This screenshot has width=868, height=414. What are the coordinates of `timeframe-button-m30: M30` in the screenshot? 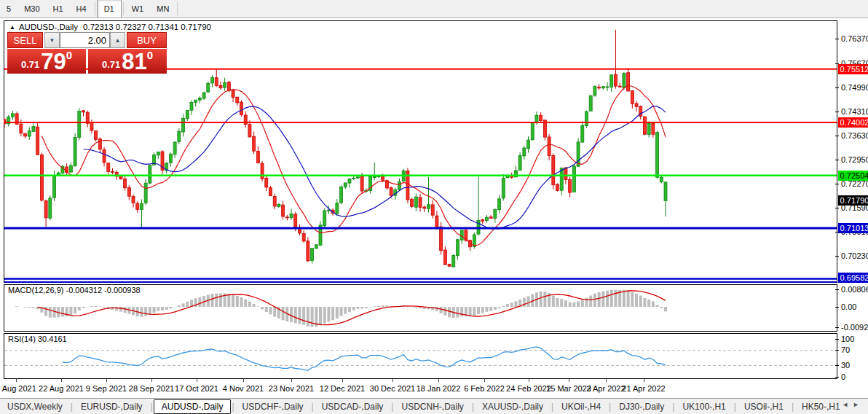 It's located at (32, 9).